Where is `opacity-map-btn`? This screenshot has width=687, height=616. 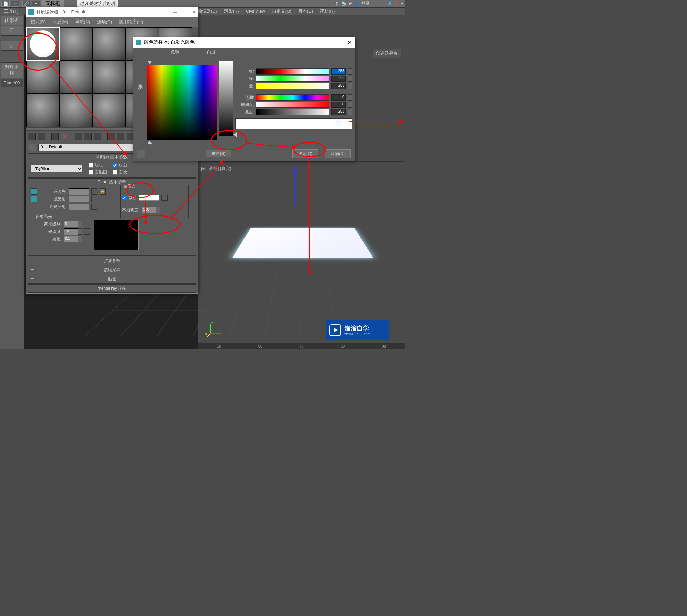 opacity-map-btn is located at coordinates (165, 210).